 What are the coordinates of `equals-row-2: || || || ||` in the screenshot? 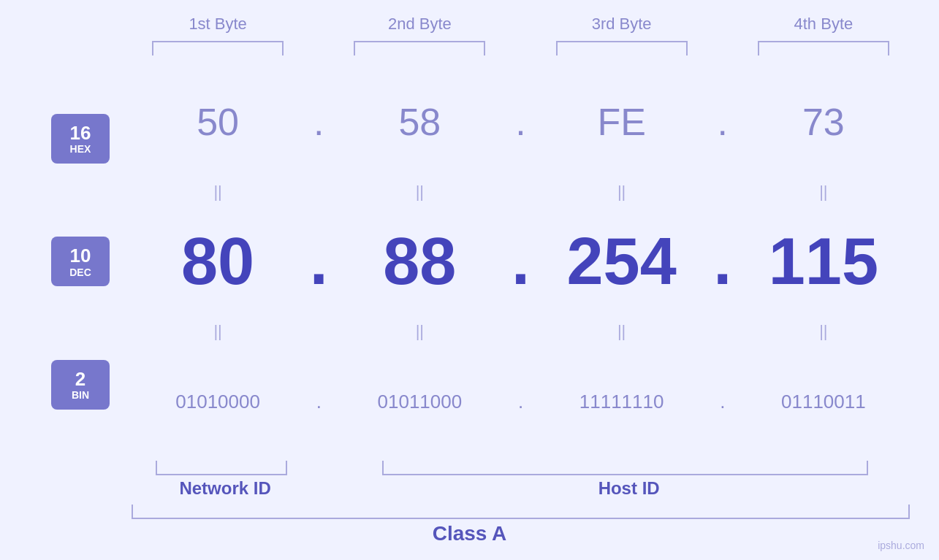 It's located at (520, 331).